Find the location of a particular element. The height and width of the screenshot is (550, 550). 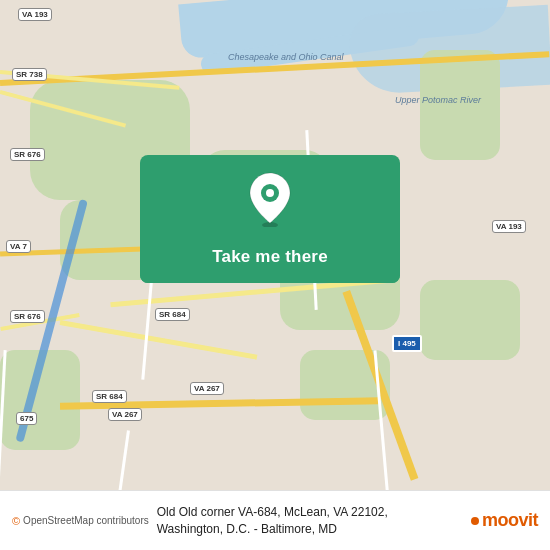

canal-label: Chesapeake and Ohio Canal is located at coordinates (286, 57).